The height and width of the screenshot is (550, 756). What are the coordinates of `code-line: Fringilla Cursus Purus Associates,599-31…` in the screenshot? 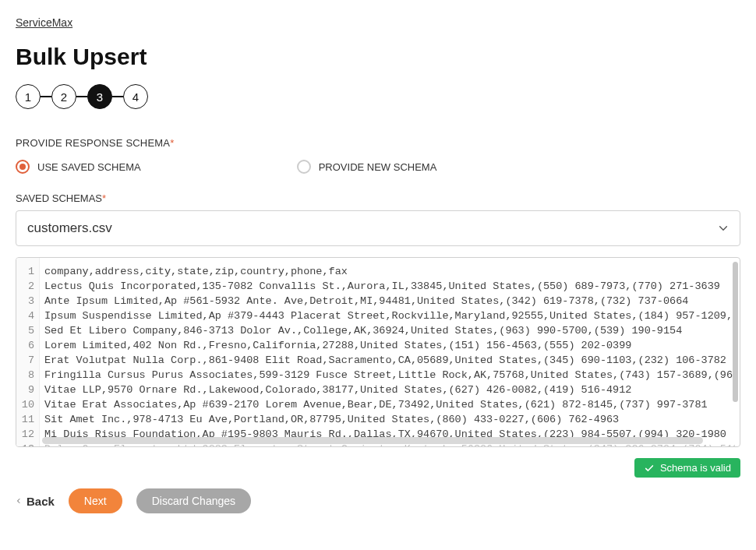 It's located at (390, 375).